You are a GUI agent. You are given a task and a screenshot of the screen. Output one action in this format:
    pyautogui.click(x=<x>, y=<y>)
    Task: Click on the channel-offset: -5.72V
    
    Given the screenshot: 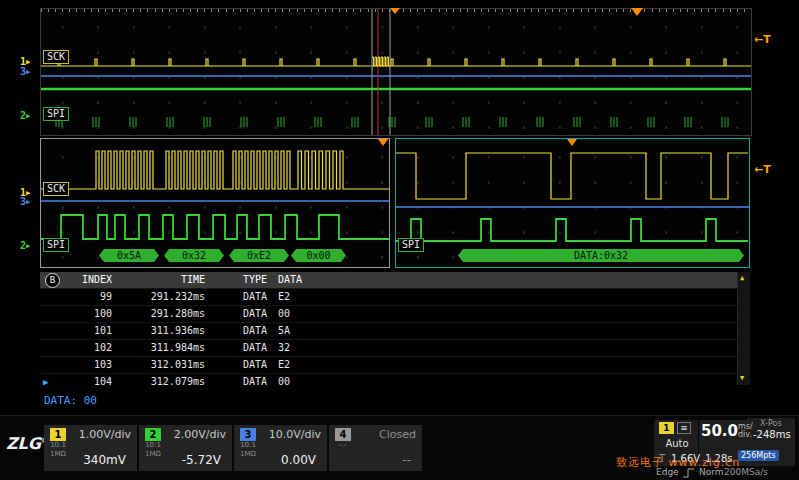 What is the action you would take?
    pyautogui.click(x=204, y=460)
    